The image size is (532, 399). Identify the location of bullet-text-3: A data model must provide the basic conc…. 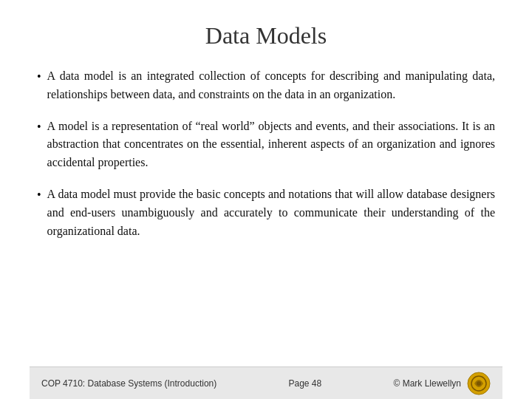
(271, 213).